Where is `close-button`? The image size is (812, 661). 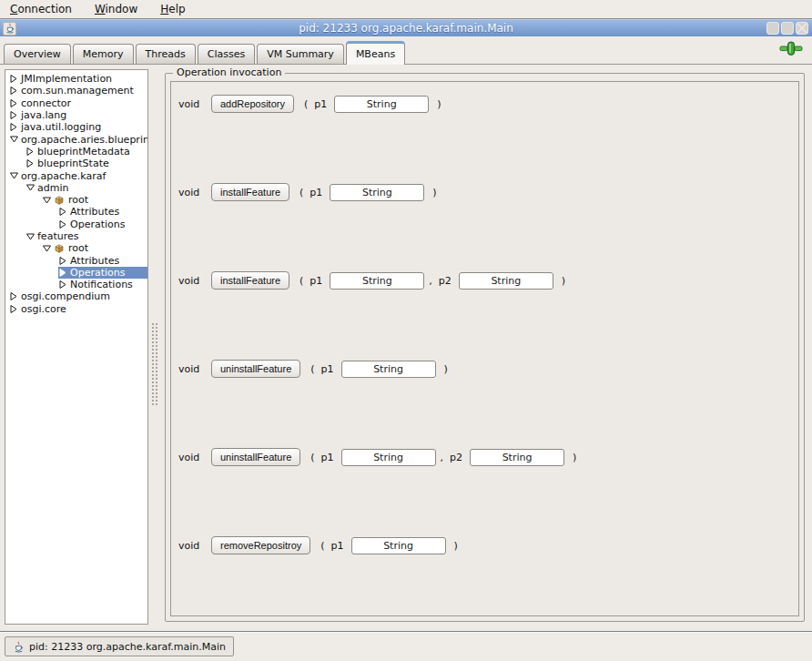
close-button is located at coordinates (802, 28).